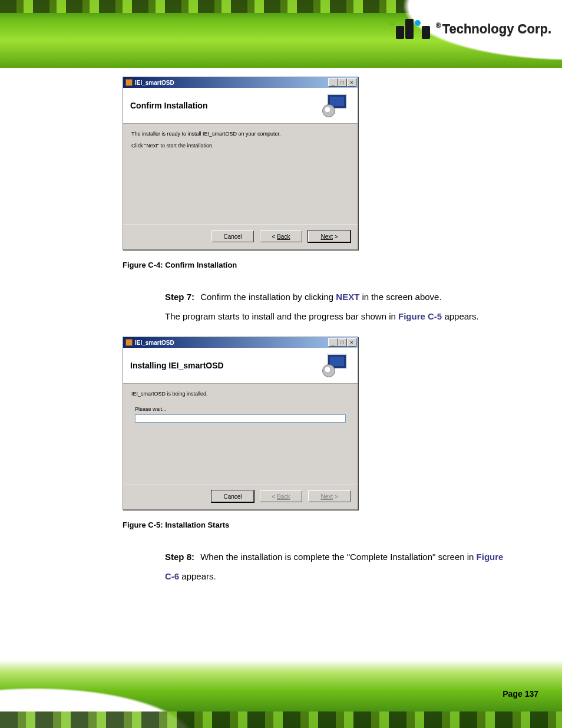  Describe the element at coordinates (240, 423) in the screenshot. I see `installer-window-progress: IEI_smartOSD _ □ × Installing IEI_smartO…` at that location.